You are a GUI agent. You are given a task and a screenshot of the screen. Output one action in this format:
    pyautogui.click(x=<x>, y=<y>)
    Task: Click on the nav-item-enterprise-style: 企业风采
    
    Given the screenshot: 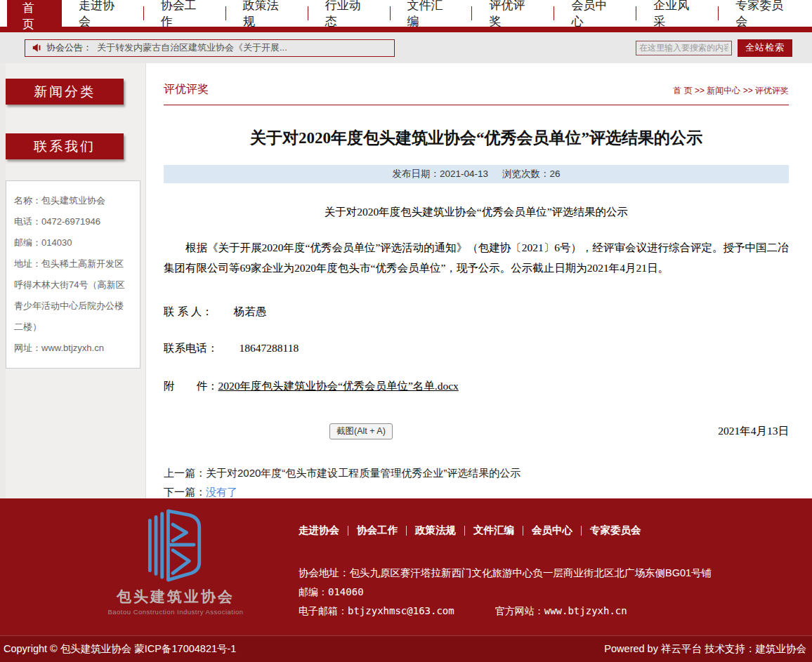 What is the action you would take?
    pyautogui.click(x=677, y=13)
    